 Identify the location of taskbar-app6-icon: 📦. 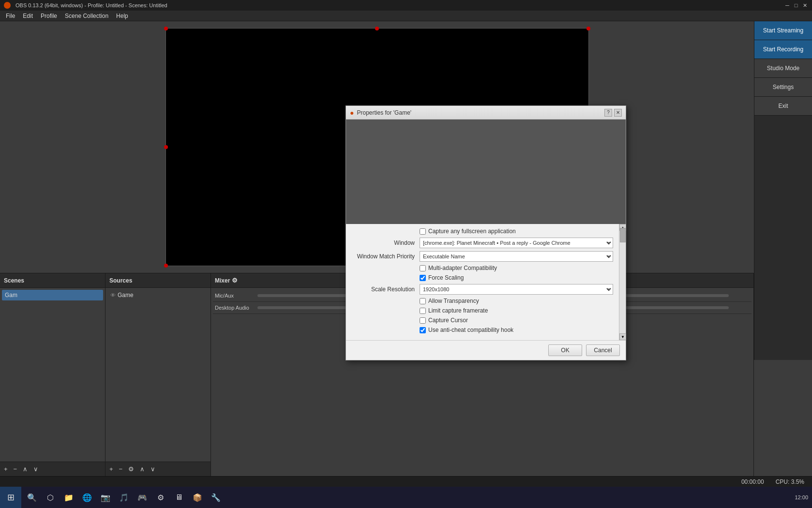
(197, 497).